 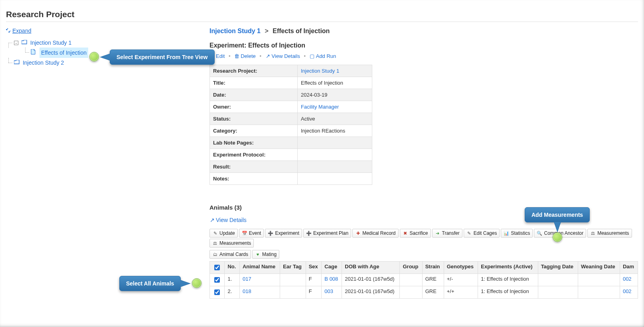 What do you see at coordinates (197, 283) in the screenshot?
I see `callout-target-selectall` at bounding box center [197, 283].